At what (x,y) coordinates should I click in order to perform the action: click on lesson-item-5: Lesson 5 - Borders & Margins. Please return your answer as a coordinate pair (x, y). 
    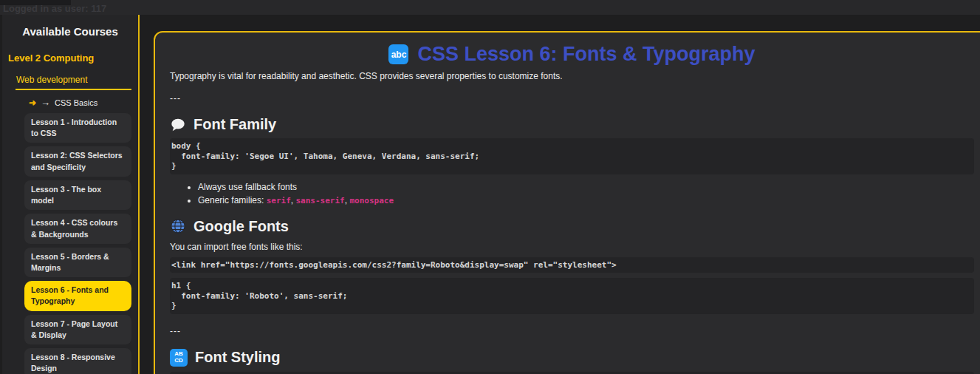
    Looking at the image, I should click on (78, 262).